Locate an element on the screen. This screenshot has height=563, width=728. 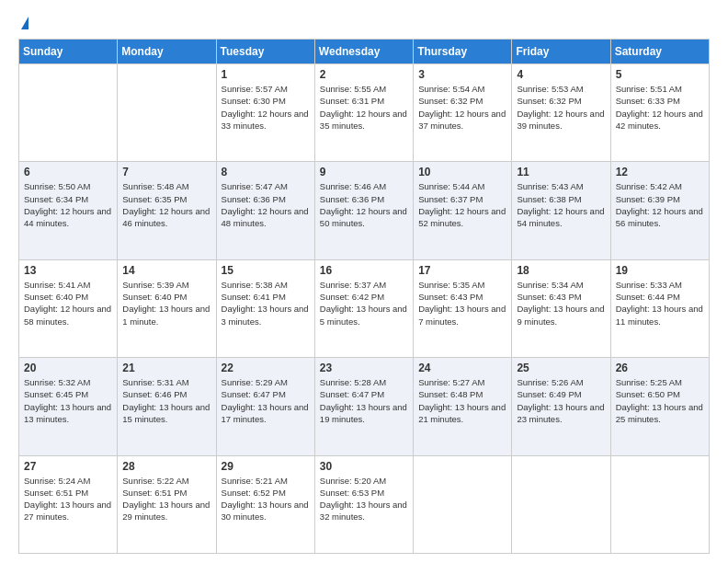
day-number: 3 is located at coordinates (462, 75).